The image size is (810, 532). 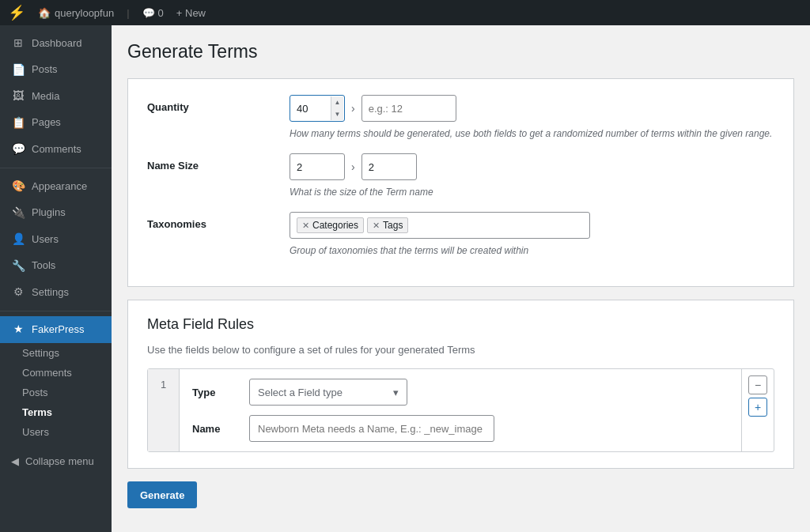 I want to click on sidebar-item-label: Appearance, so click(x=59, y=187).